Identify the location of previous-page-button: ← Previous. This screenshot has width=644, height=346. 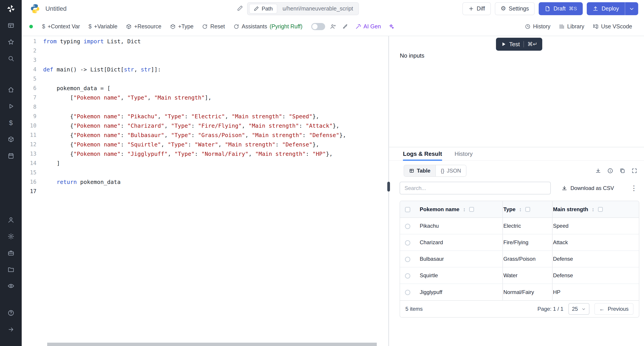
(614, 309).